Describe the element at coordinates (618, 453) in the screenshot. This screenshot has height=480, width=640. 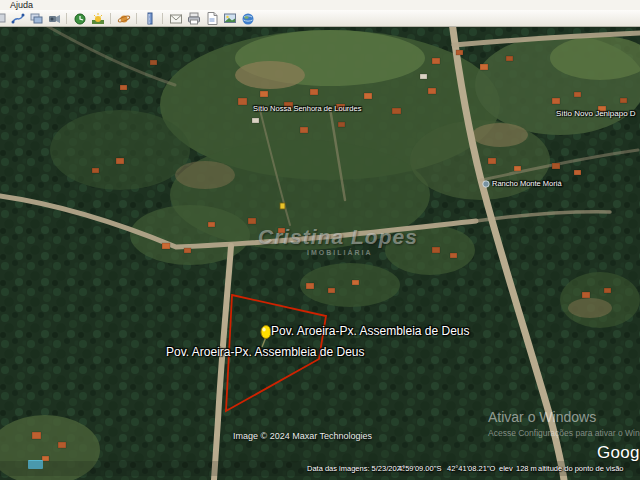
I see `google-logo: Google` at that location.